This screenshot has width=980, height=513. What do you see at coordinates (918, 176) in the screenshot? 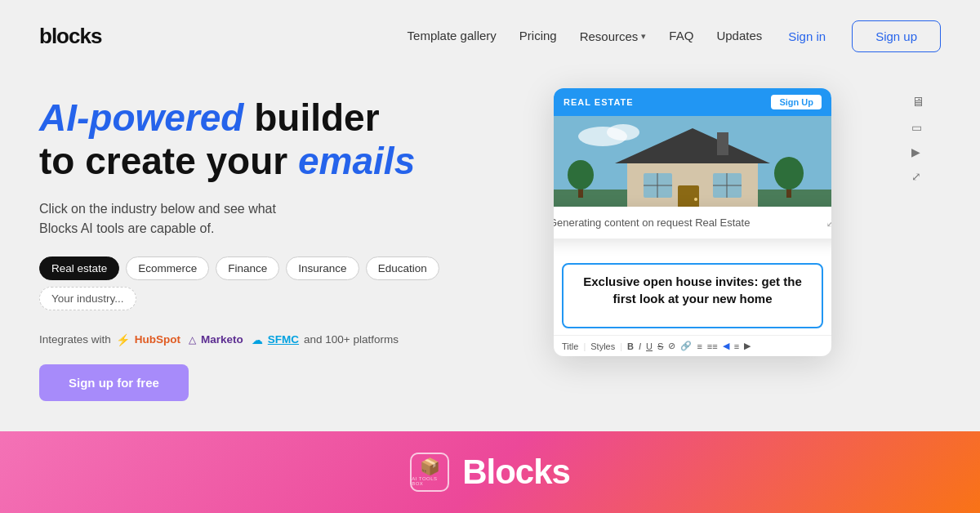
I see `collapse-icon: ⤢` at bounding box center [918, 176].